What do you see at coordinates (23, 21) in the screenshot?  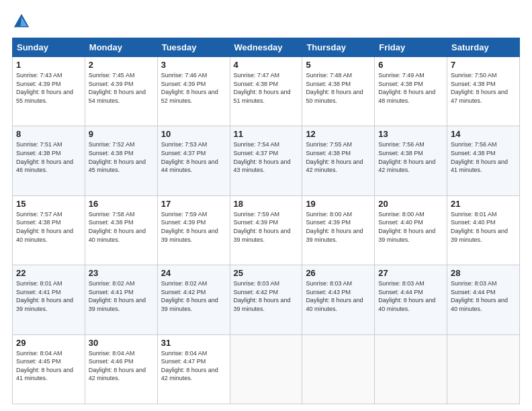 I see `logo` at bounding box center [23, 21].